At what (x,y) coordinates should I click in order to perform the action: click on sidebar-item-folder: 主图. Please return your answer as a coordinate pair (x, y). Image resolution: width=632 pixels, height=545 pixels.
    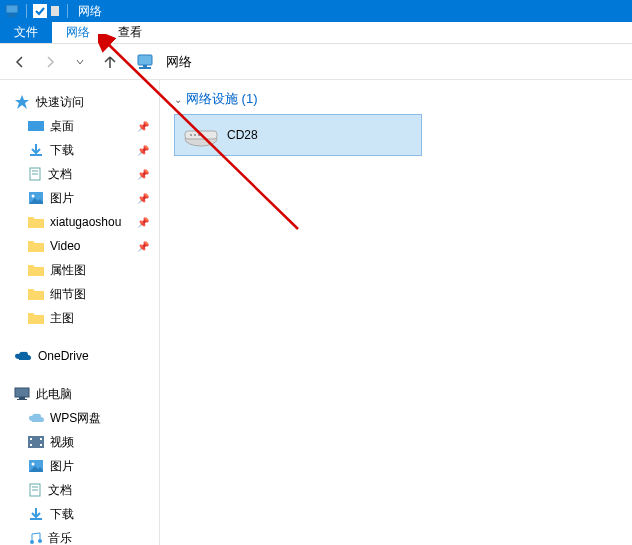
    Looking at the image, I should click on (80, 318).